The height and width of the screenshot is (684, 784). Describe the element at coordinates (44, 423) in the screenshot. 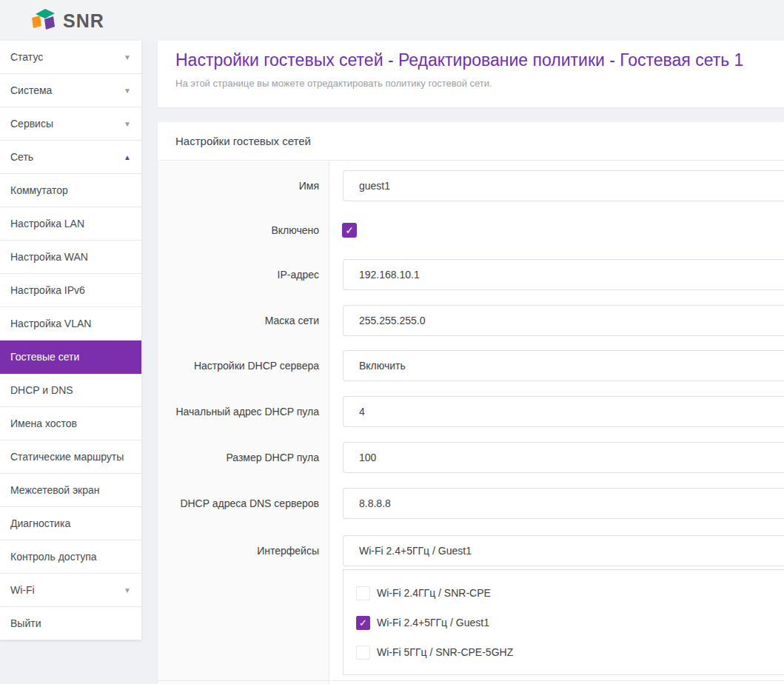

I see `sidebar-item-label: Имена хостов` at that location.